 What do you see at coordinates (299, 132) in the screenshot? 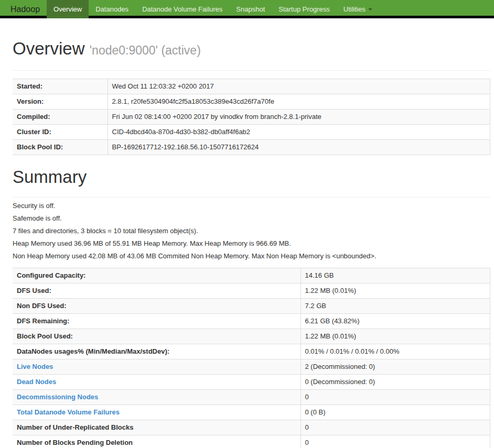
I see `info-value-cluster-id: CID-4dbcd40a-870d-4d30-b382-db0aff4f6ab2` at bounding box center [299, 132].